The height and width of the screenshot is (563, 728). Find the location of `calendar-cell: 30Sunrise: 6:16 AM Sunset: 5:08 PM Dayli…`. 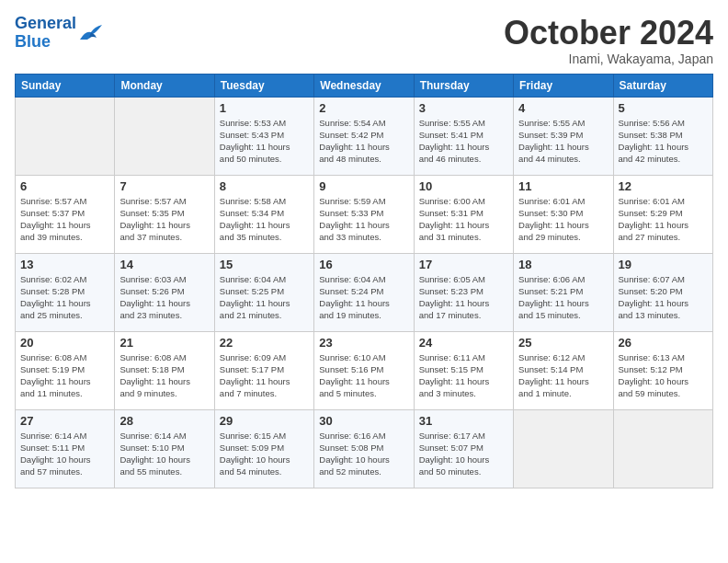

calendar-cell: 30Sunrise: 6:16 AM Sunset: 5:08 PM Dayli… is located at coordinates (364, 449).